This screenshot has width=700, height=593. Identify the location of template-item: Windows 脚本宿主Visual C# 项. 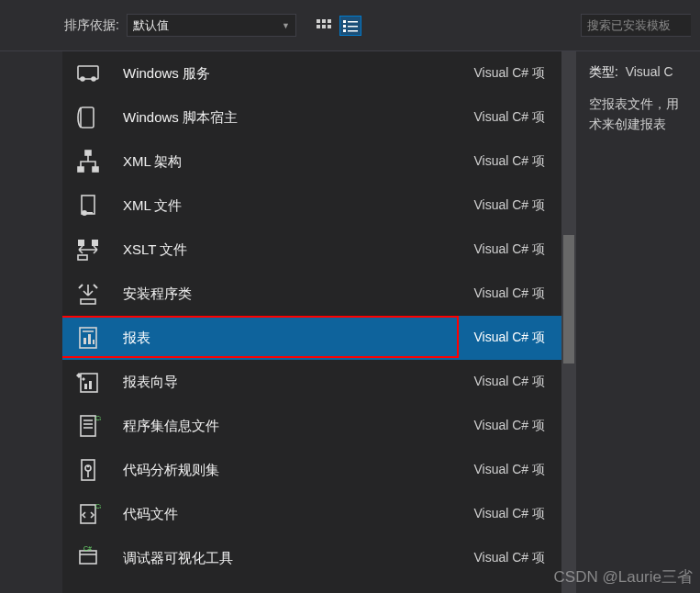
(319, 117).